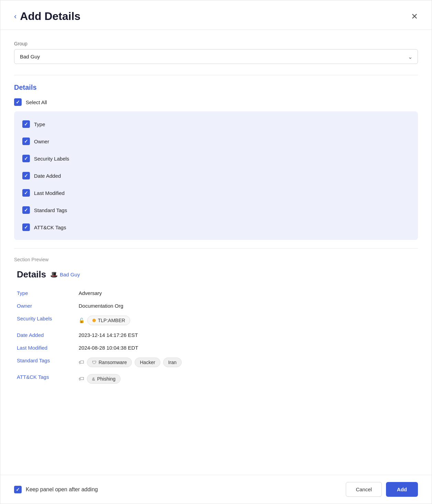 The width and height of the screenshot is (432, 504). I want to click on group-select-wrapper: Bad Guy ⌄, so click(216, 56).